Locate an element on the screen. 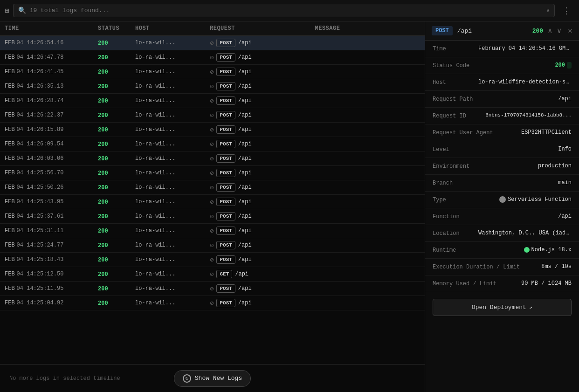  field-runtime-label: Runtime is located at coordinates (444, 250).